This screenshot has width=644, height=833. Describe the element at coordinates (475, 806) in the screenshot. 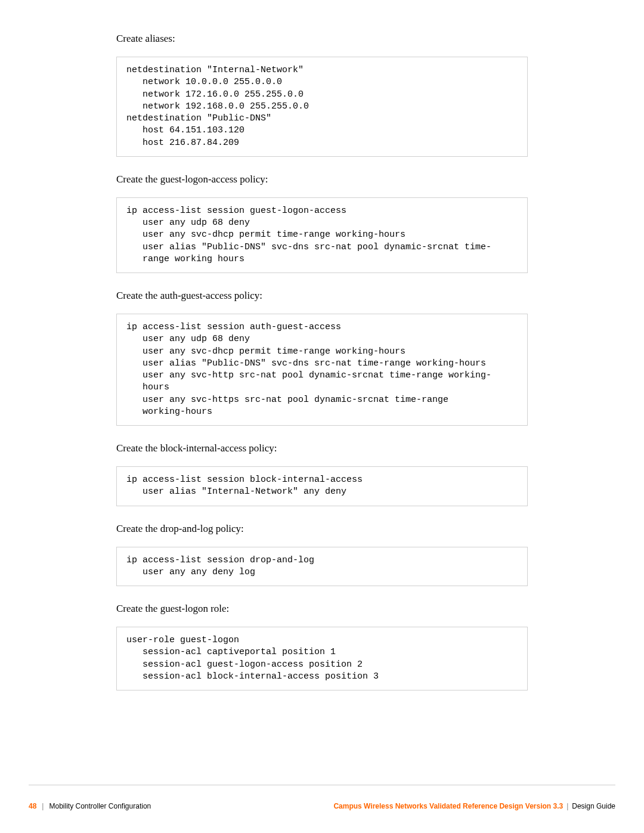

I see `footer-right: Campus Wireless Networks Validated Refer…` at that location.